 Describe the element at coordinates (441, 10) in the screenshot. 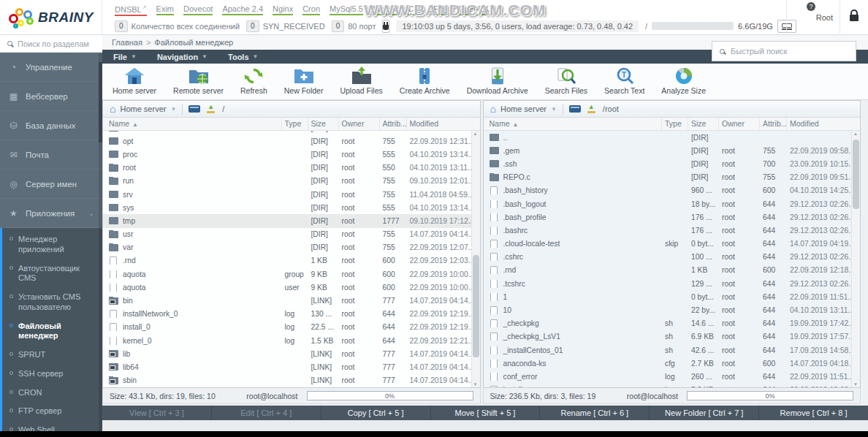

I see `service-link: FTP` at that location.